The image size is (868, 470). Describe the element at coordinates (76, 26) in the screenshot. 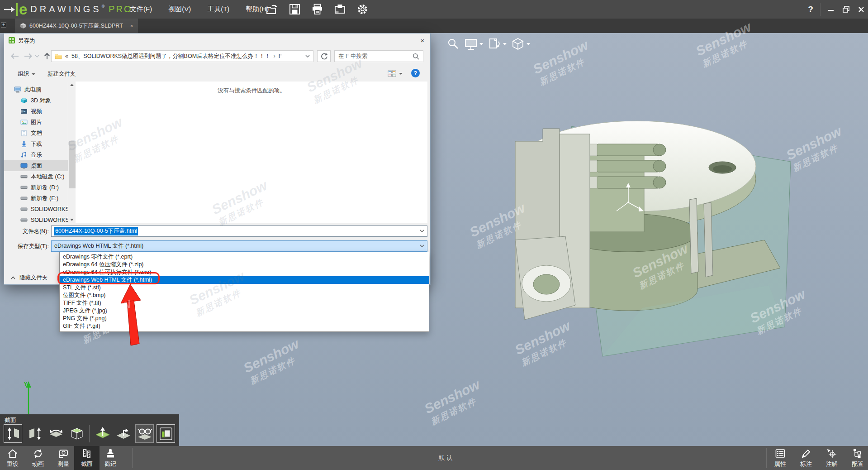

I see `active-document-tab: 600HZ44X-10Q-00-5下压盖.SLDPRT ×` at that location.